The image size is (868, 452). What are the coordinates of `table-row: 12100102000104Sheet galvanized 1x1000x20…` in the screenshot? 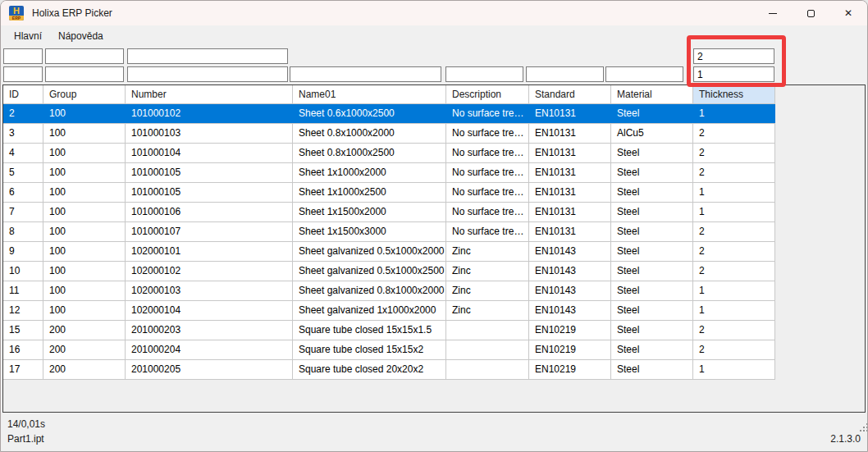 It's located at (389, 311).